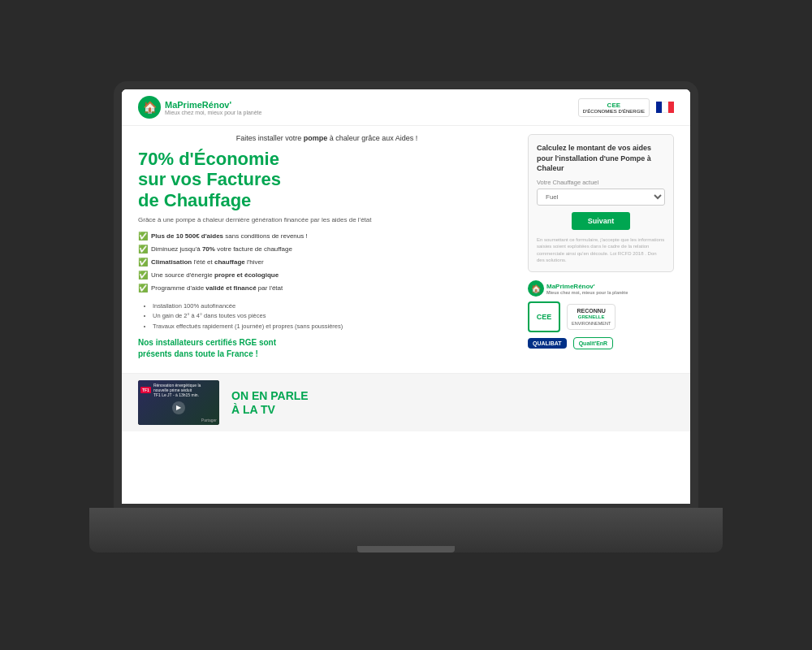 Image resolution: width=812 pixels, height=650 pixels. What do you see at coordinates (326, 276) in the screenshot?
I see `check-item-4: ✅ Une source d'énergie propre et écologi…` at bounding box center [326, 276].